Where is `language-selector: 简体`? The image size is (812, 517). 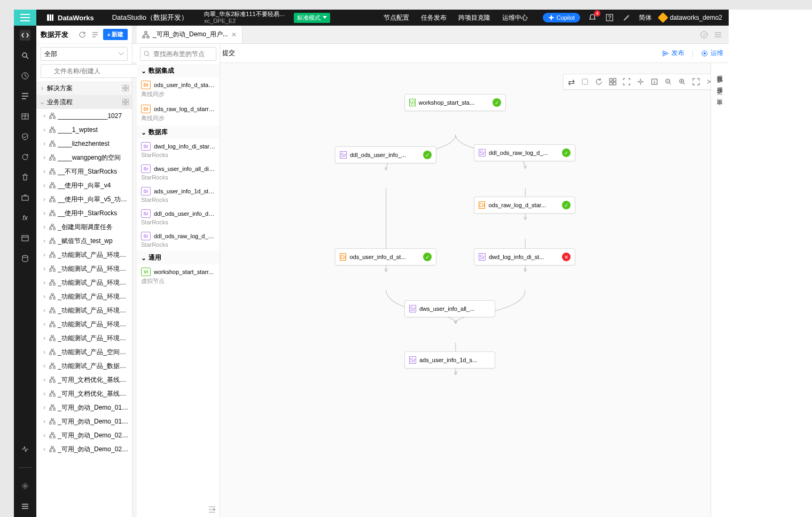 language-selector: 简体 is located at coordinates (645, 18).